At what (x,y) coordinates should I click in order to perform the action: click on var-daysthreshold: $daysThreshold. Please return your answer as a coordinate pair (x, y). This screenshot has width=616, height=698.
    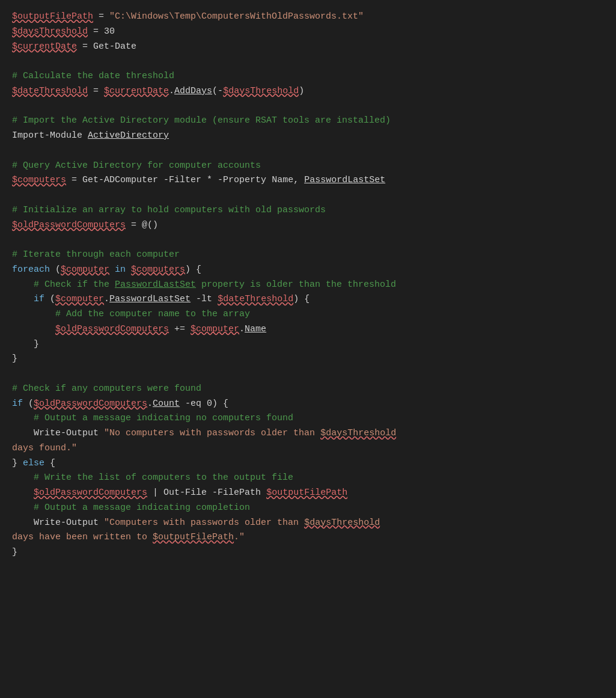
    Looking at the image, I should click on (50, 31).